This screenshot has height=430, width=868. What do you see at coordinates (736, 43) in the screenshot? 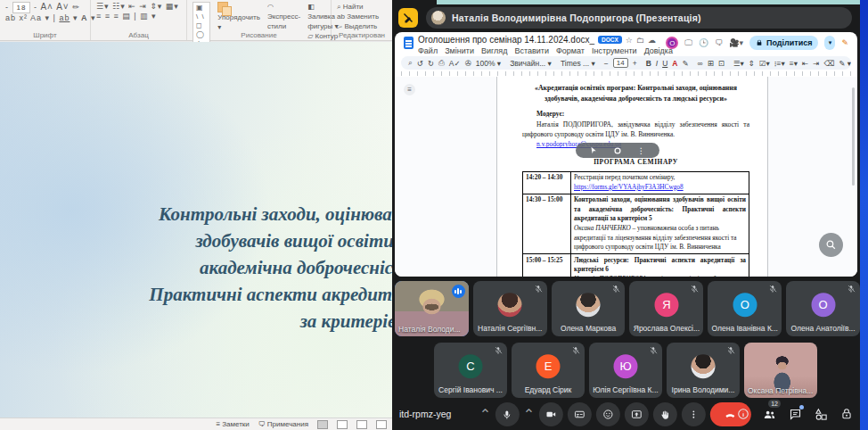
I see `meet-camera-icon: 🎥▾` at bounding box center [736, 43].